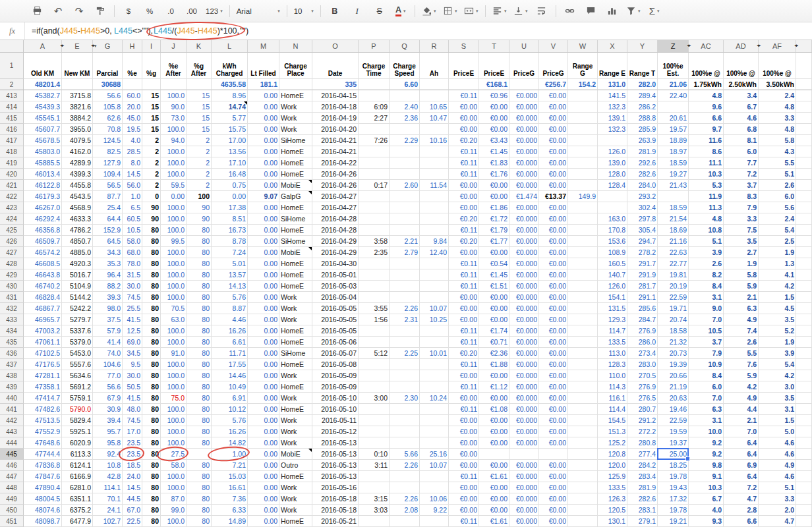  What do you see at coordinates (264, 522) in the screenshot?
I see `cell-M451: 0.00` at bounding box center [264, 522].